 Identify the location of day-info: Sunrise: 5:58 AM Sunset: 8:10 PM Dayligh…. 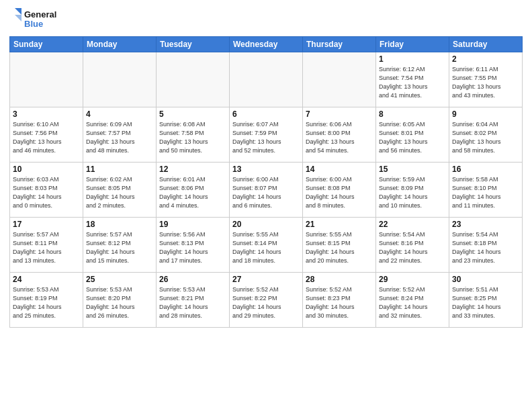
(486, 193).